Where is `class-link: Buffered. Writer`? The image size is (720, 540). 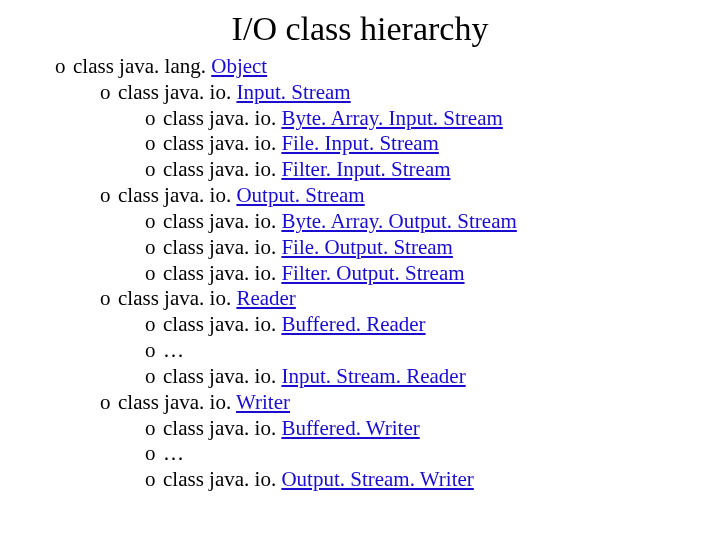 class-link: Buffered. Writer is located at coordinates (350, 428).